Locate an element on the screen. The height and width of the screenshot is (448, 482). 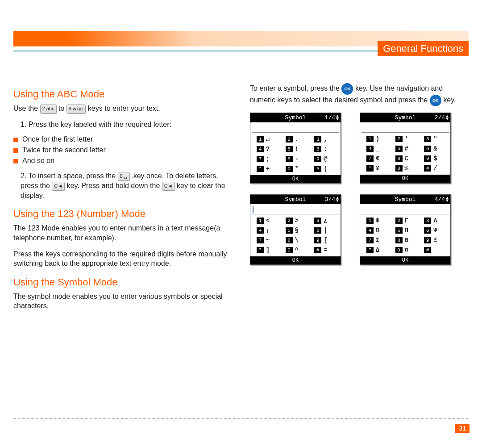
ok-button-icon: OK is located at coordinates (347, 89).